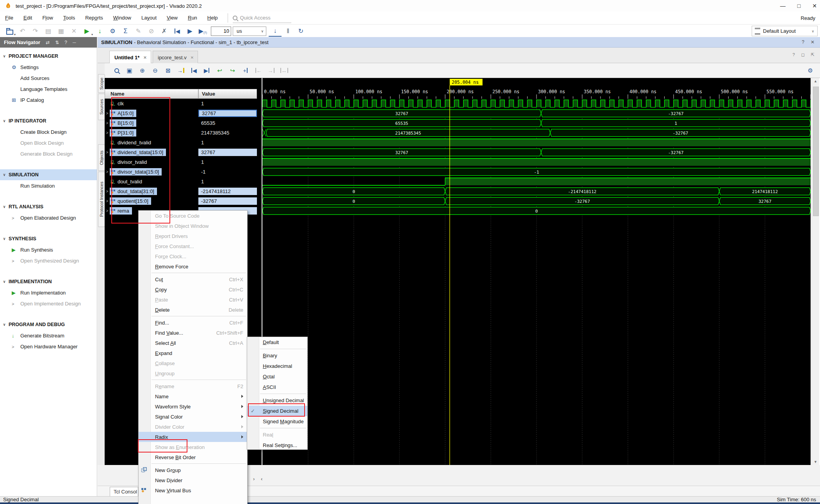 Image resolution: width=820 pixels, height=504 pixels. What do you see at coordinates (193, 406) in the screenshot?
I see `menu-item-waveform-style: Waveform Style` at bounding box center [193, 406].